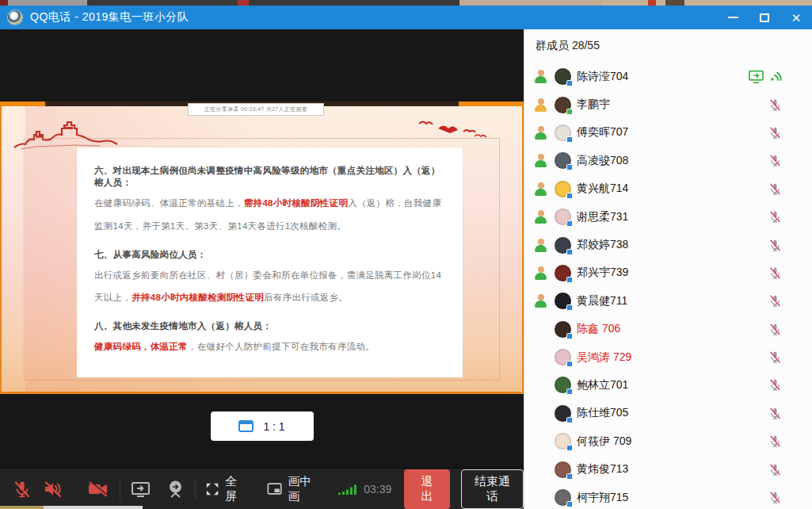  What do you see at coordinates (377, 489) in the screenshot?
I see `call-duration: 03:39` at bounding box center [377, 489].